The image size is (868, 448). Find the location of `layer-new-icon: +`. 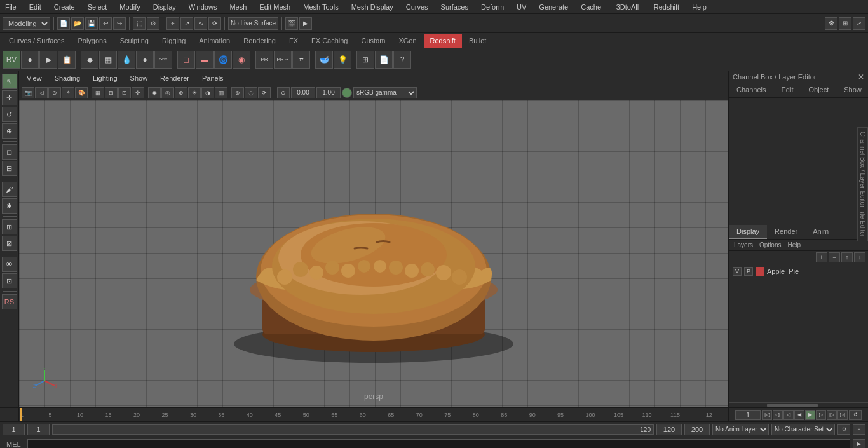

layer-new-icon: + is located at coordinates (822, 257).